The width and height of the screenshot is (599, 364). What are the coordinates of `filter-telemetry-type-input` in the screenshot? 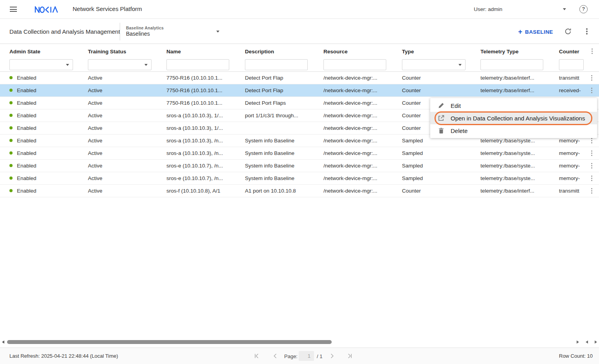 It's located at (512, 65).